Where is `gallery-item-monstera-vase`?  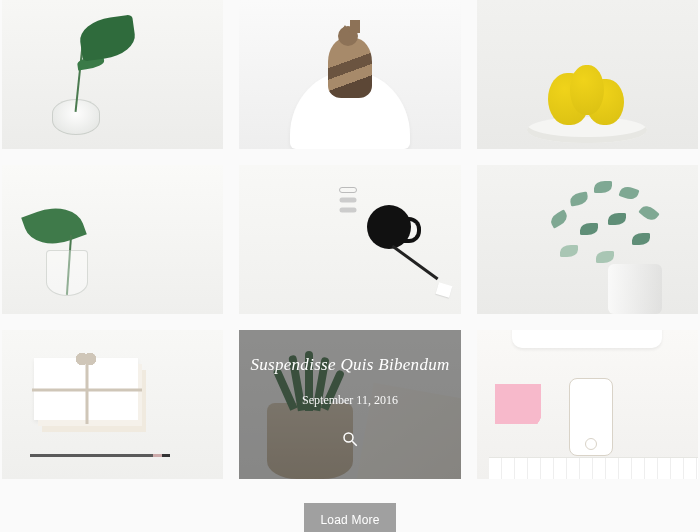
gallery-item-monstera-vase is located at coordinates (112, 74).